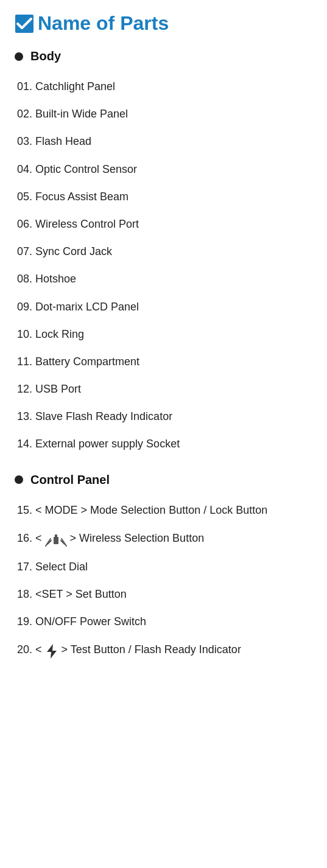 The image size is (327, 868). I want to click on section-label-control-panel: Control Panel, so click(70, 480).